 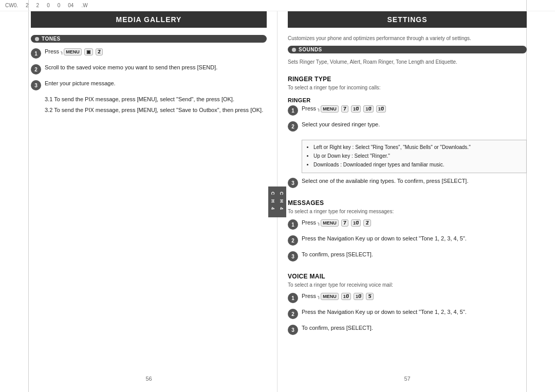 I want to click on voicemail-step-content-2: Press the Navigation Key up or down to s…, so click(x=414, y=312).